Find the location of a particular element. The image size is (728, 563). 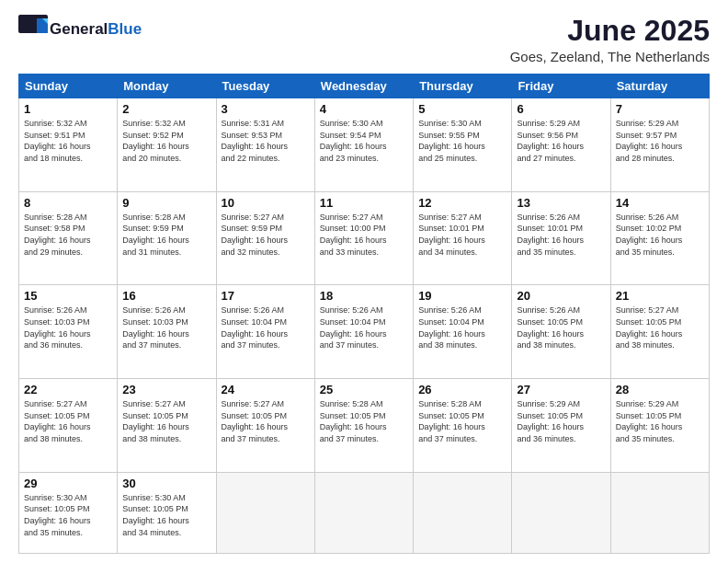

table-row: 2Sunrise: 5:32 AMSunset: 9:52 PMDaylight… is located at coordinates (167, 145).